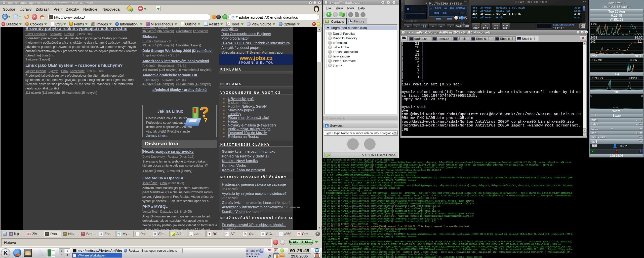 The height and width of the screenshot is (258, 644). What do you see at coordinates (597, 78) in the screenshot?
I see `svg-text: D:298B/s` at bounding box center [597, 78].